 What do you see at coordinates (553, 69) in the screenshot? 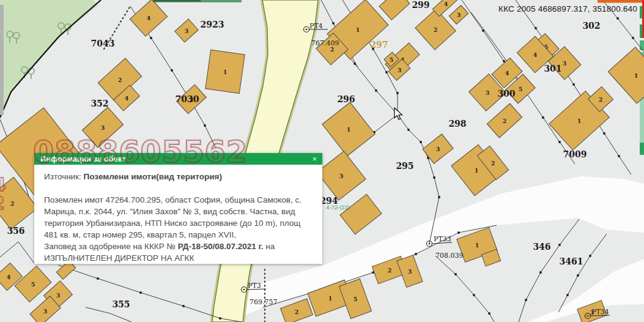
I see `parcel-label: 301` at bounding box center [553, 69].